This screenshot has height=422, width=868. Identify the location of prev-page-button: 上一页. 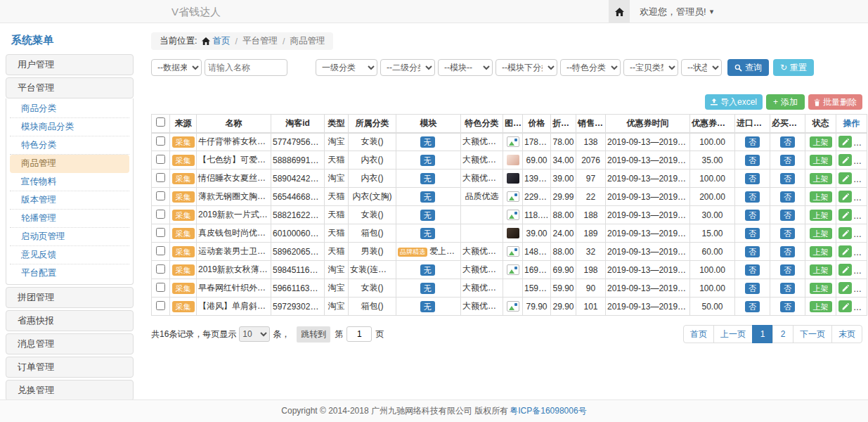
(733, 334).